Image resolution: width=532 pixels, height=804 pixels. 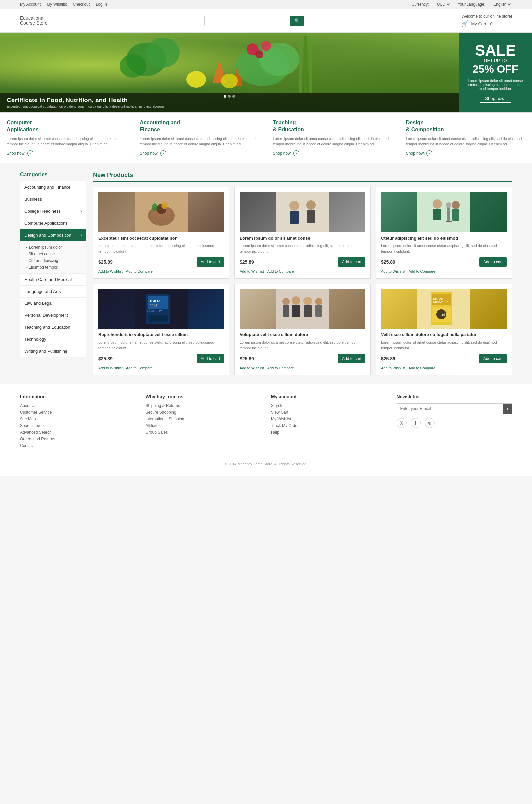 I want to click on search-button: 🔍, so click(x=297, y=21).